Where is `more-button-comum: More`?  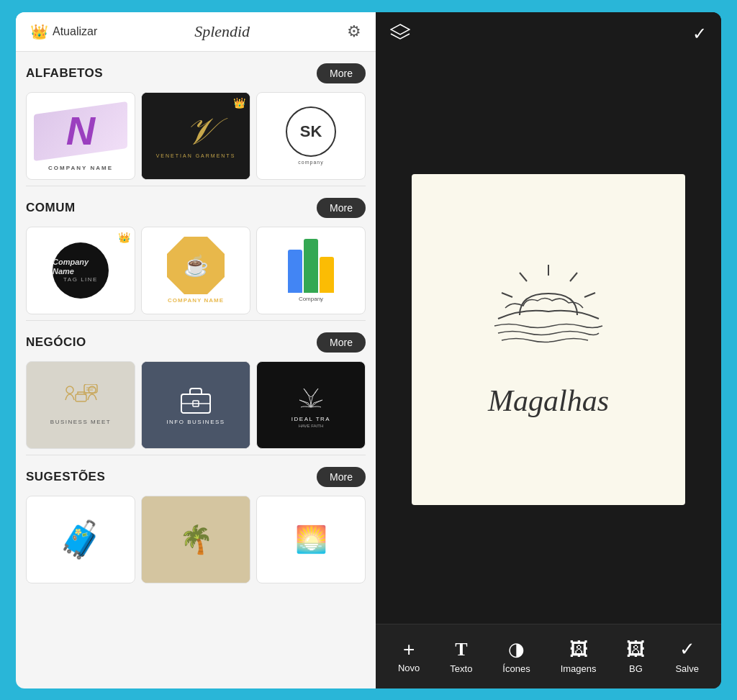
more-button-comum: More is located at coordinates (341, 208).